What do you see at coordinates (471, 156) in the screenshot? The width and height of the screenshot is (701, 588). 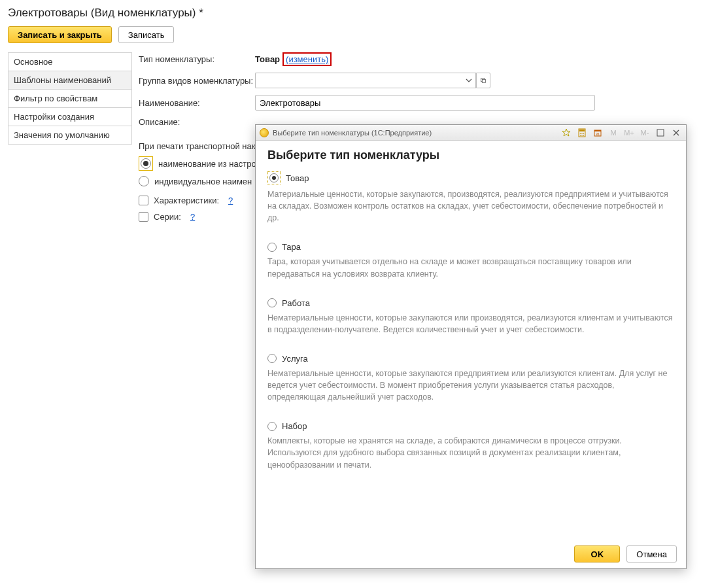 I see `modal-heading: Выберите тип номенклатуры` at bounding box center [471, 156].